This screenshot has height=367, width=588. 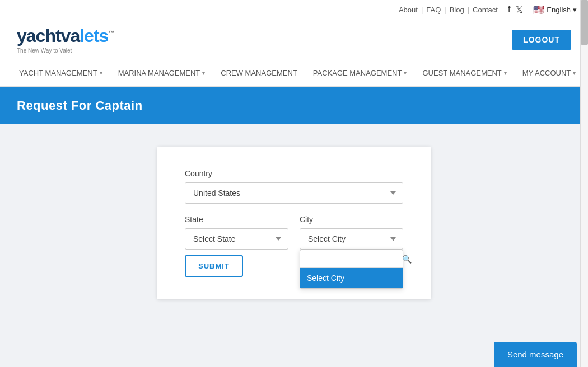 I want to click on state-select: Select State, so click(x=236, y=239).